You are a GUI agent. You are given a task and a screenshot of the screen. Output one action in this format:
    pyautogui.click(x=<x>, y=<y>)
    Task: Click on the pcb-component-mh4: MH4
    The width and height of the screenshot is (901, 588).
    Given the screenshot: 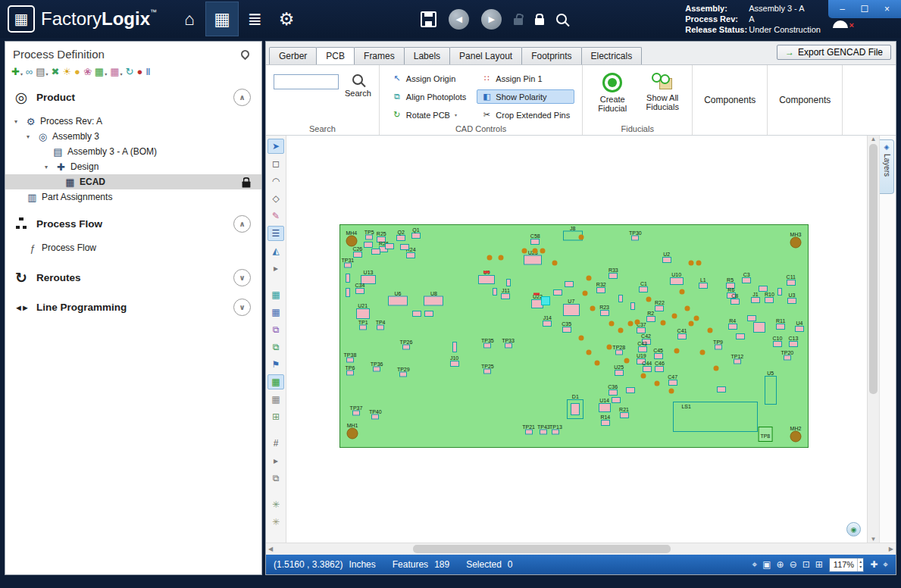 What is the action you would take?
    pyautogui.click(x=352, y=241)
    